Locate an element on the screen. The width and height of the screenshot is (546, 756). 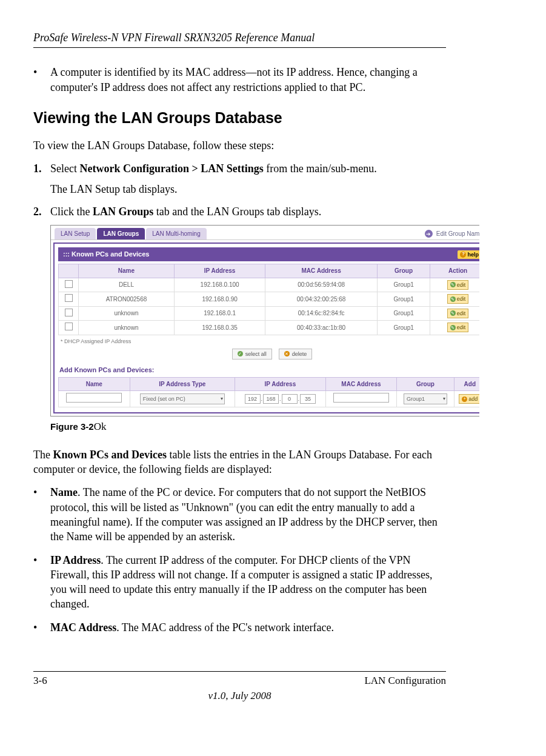
add-col-name: Name is located at coordinates (95, 384).